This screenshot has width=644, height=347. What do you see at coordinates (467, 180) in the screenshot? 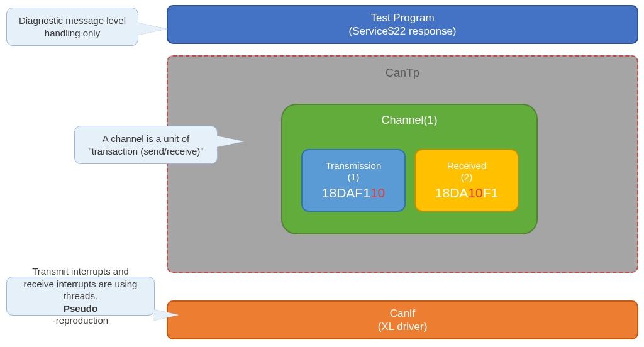
I see `received-box: Received (2) 18DA10F1` at bounding box center [467, 180].